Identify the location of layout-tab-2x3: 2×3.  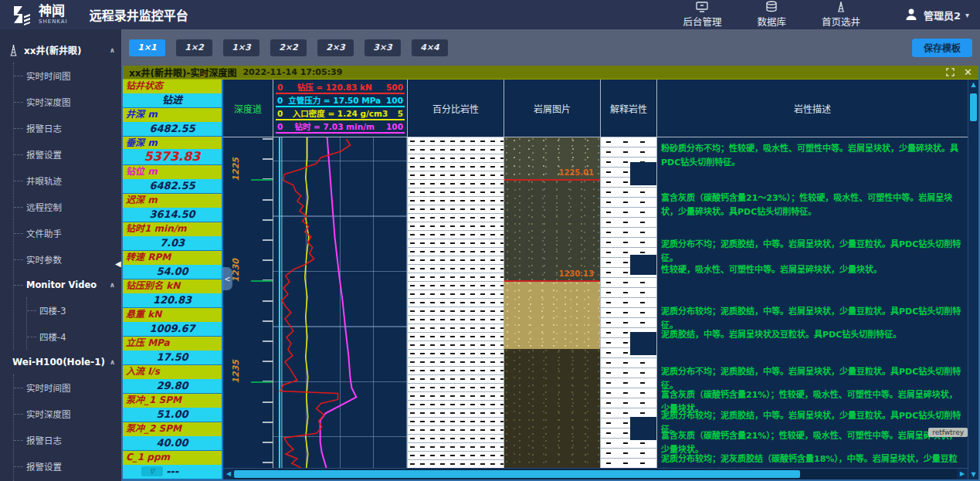
(335, 48).